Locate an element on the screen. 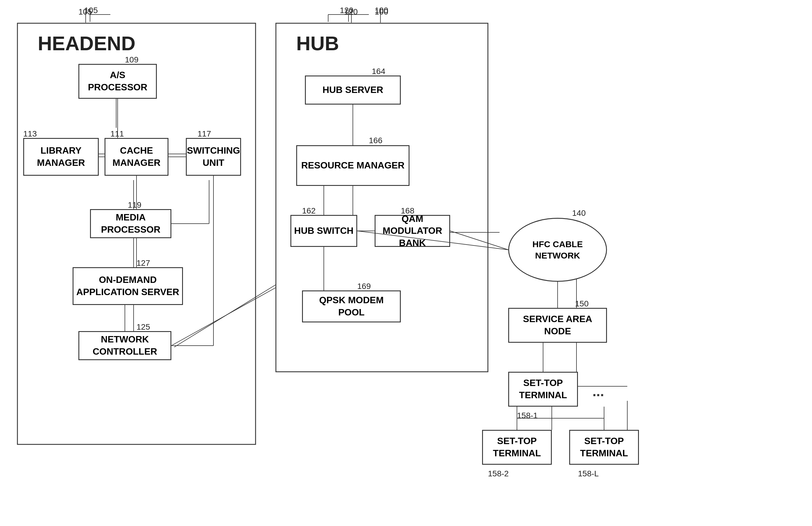  ref-150: 150 is located at coordinates (582, 304).